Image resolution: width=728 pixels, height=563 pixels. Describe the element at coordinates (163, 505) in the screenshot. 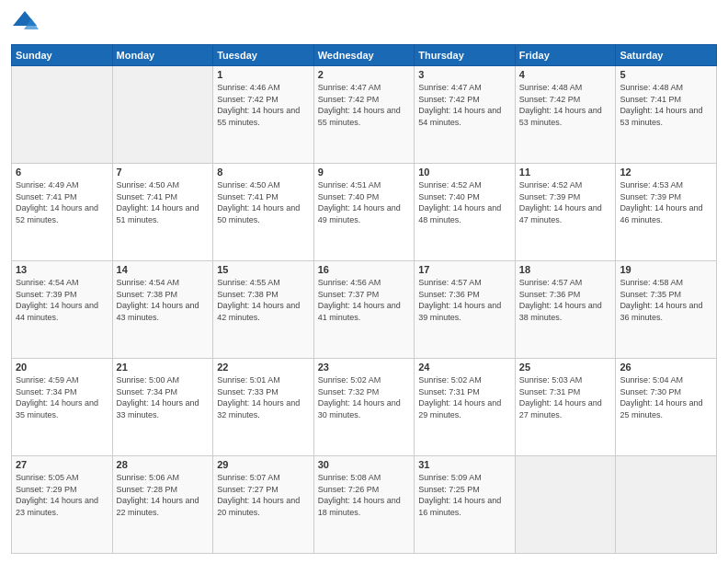

I see `calendar-cell: 28Sunrise: 5:06 AMSunset: 7:28 PMDayligh…` at that location.